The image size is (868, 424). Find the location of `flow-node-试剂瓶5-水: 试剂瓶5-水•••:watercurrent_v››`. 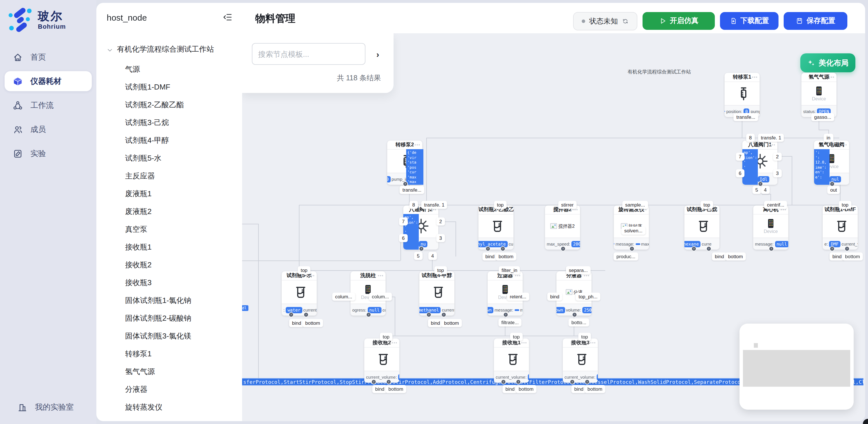

flow-node-试剂瓶5-水: 试剂瓶5-水•••:watercurrent_v›› is located at coordinates (299, 293).